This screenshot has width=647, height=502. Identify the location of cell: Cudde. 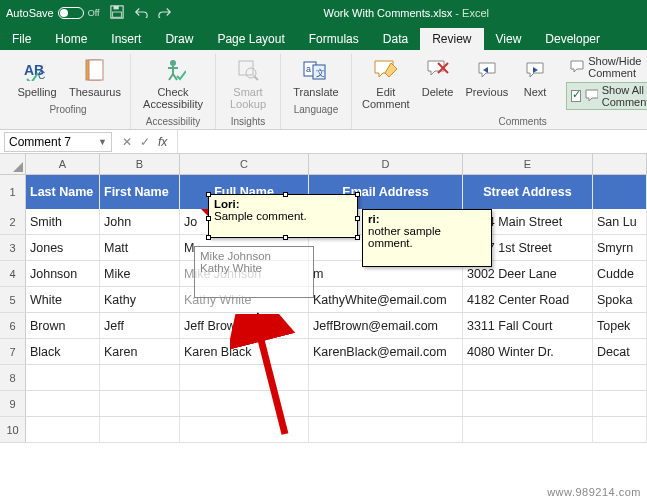
(620, 274).